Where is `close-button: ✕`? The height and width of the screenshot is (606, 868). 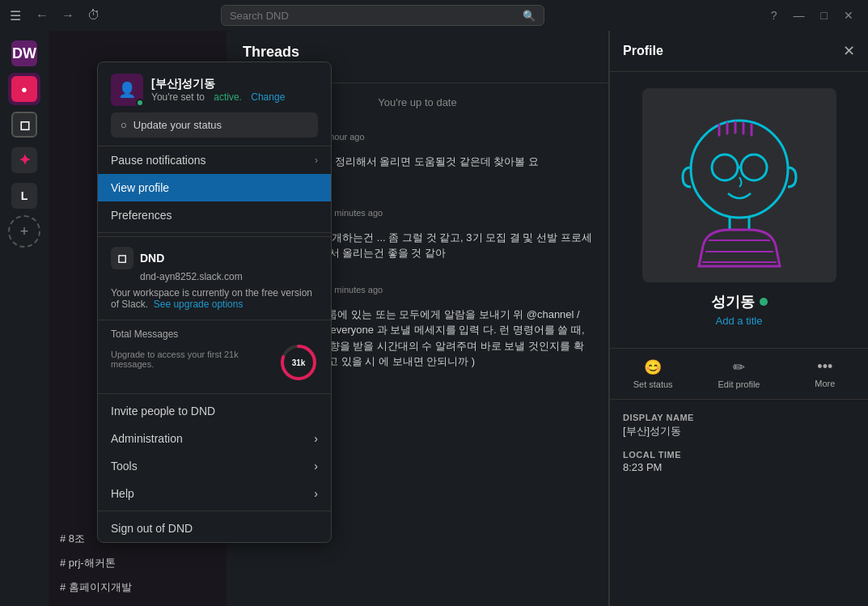 close-button: ✕ is located at coordinates (849, 15).